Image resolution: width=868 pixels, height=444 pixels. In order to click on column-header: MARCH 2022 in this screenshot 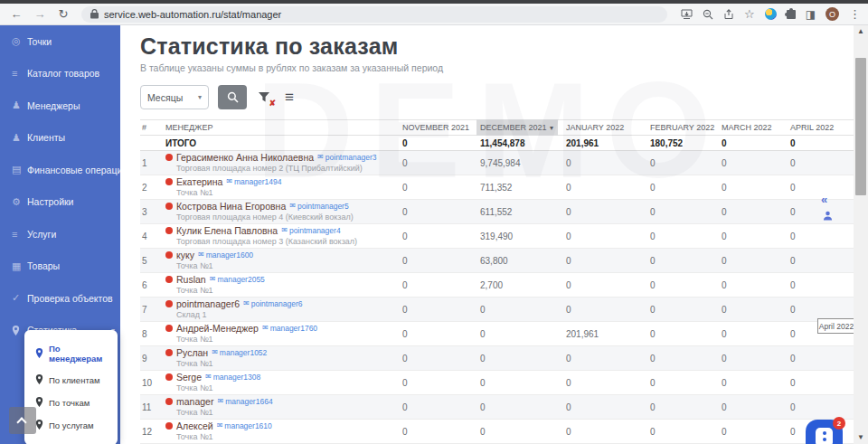, I will do `click(754, 128)`.